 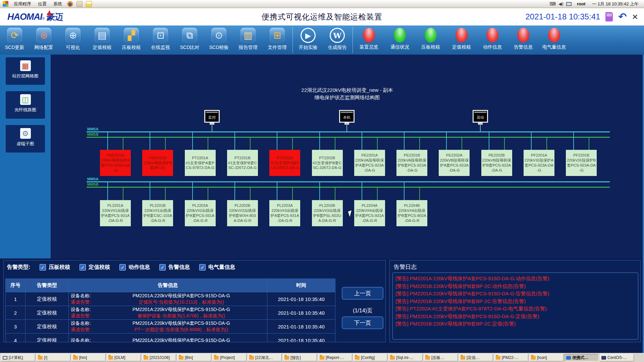 What do you see at coordinates (285, 163) in the screenshot?
I see `device-box: PT2202A #2主变保护A套PCS-978T2-DA-G` at bounding box center [285, 163].